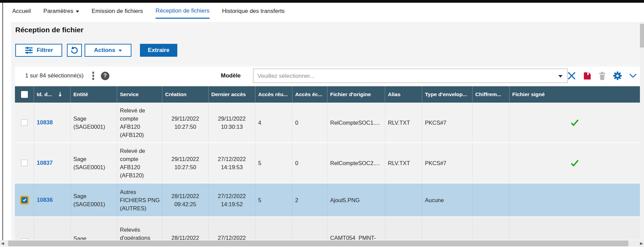  I want to click on cell-last-access: 27/12/2022 14:19:52, so click(232, 200).